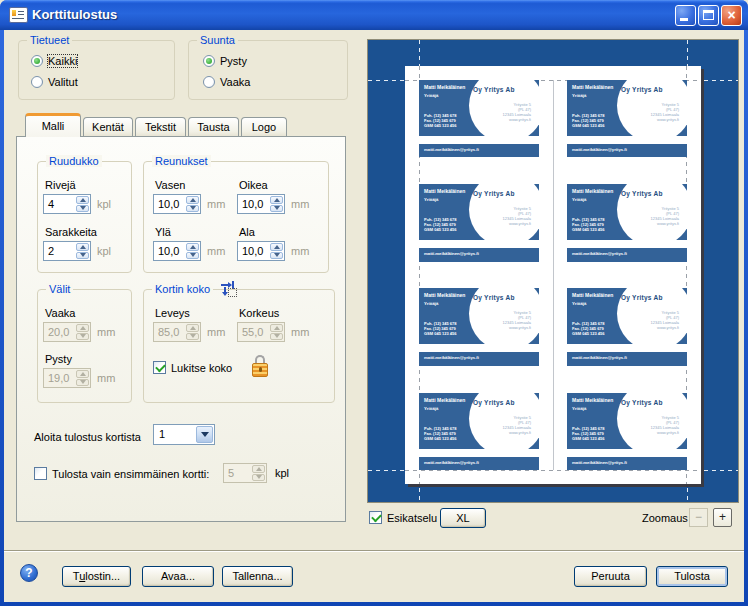 This screenshot has height=606, width=748. I want to click on first-only-checkbox: Tulosta vain ensimmäinen kortti:, so click(122, 474).